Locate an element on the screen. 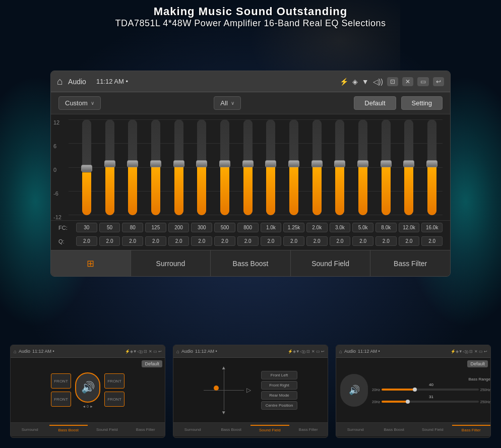 This screenshot has width=501, height=448. tab-bass-filter: Bass Filter is located at coordinates (410, 263).